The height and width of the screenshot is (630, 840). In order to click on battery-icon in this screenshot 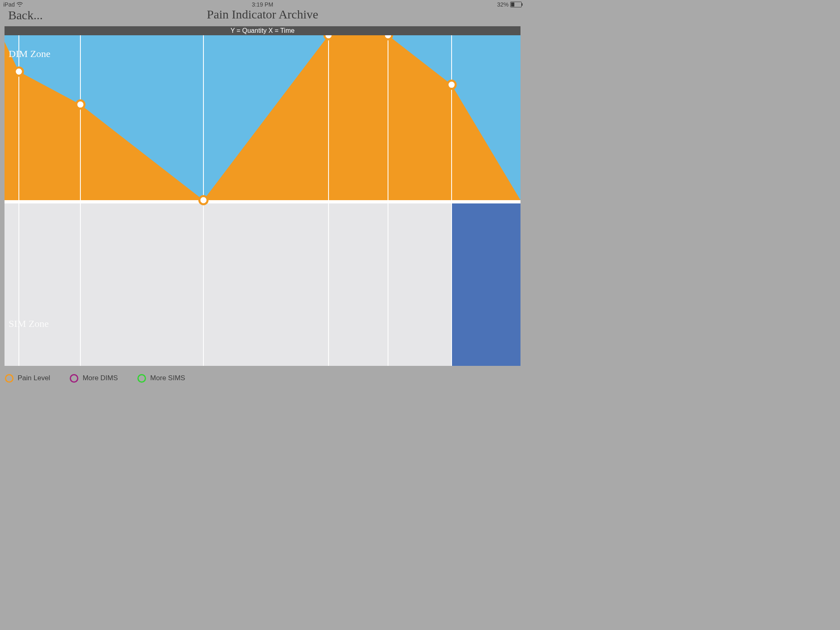, I will do `click(516, 5)`.